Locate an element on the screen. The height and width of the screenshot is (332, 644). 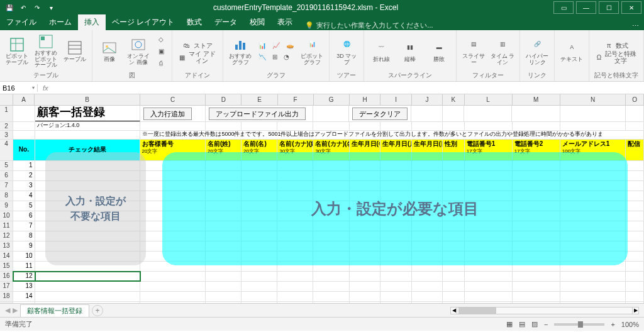
cell: 17 is located at coordinates (6, 287).